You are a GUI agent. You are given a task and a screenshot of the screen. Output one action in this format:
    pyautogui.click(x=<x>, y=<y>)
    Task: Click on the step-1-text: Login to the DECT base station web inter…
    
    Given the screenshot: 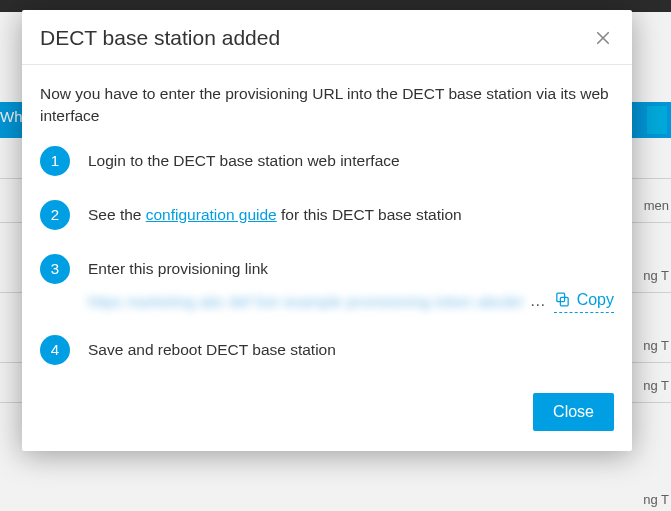 What is the action you would take?
    pyautogui.click(x=351, y=161)
    